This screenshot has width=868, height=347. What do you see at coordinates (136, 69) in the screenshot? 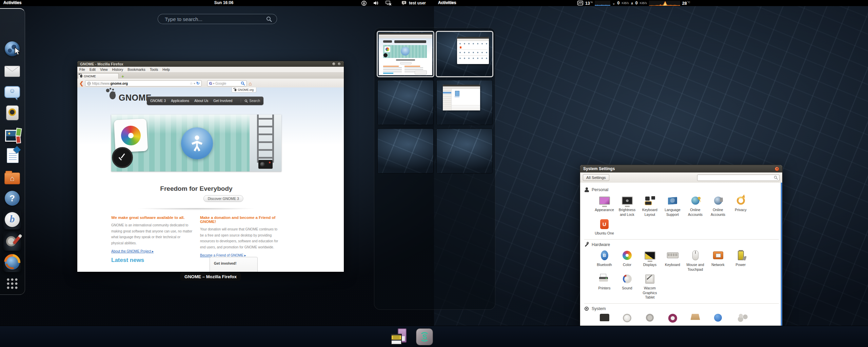
I see `menu-bookmarks: Bookmarks` at bounding box center [136, 69].